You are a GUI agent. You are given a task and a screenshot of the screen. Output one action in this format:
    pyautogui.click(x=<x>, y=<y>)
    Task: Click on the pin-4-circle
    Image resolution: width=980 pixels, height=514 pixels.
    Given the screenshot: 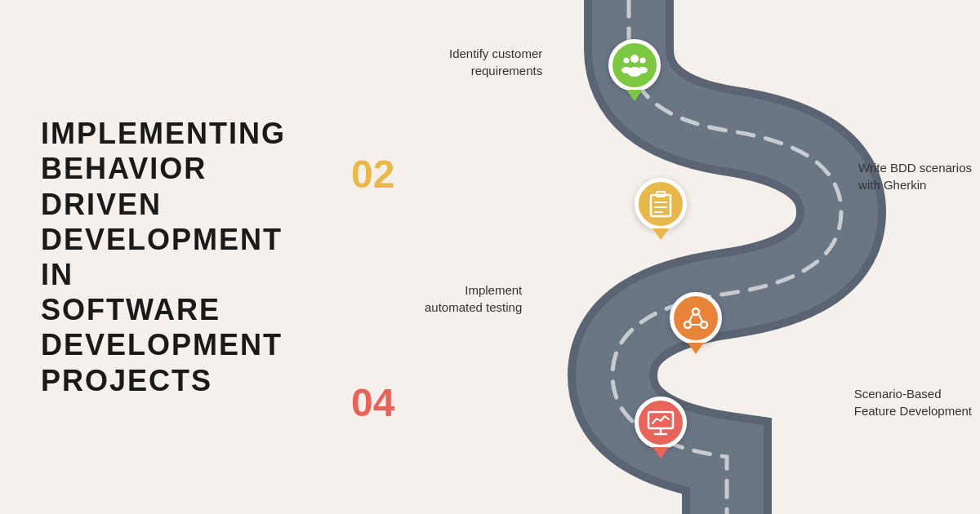 What is the action you would take?
    pyautogui.click(x=661, y=423)
    